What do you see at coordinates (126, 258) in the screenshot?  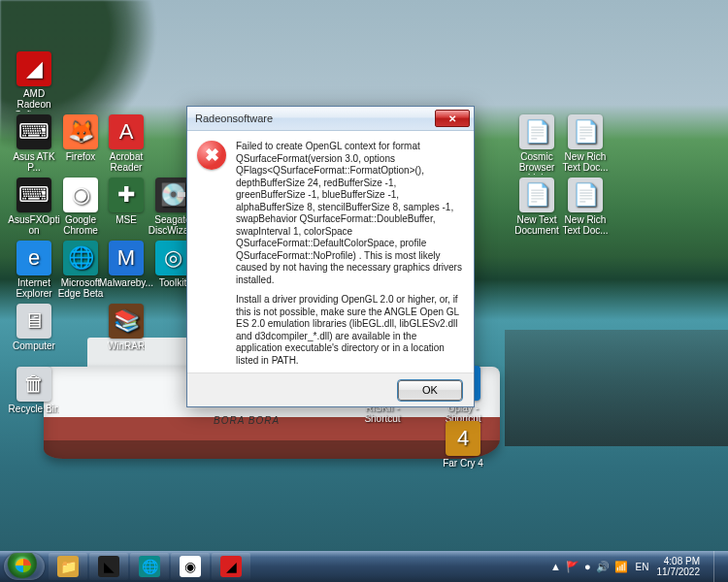 I see `app-icon: M` at bounding box center [126, 258].